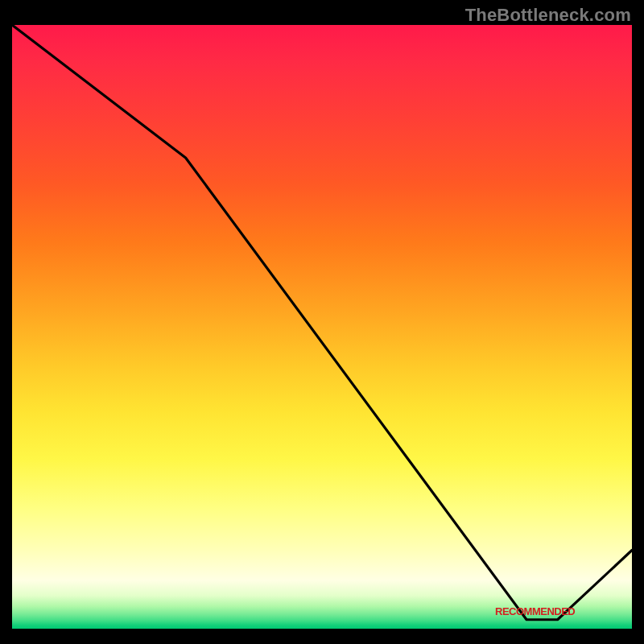 The width and height of the screenshot is (644, 644). What do you see at coordinates (322, 15) in the screenshot?
I see `watermark-text: TheBottleneck.com` at bounding box center [322, 15].